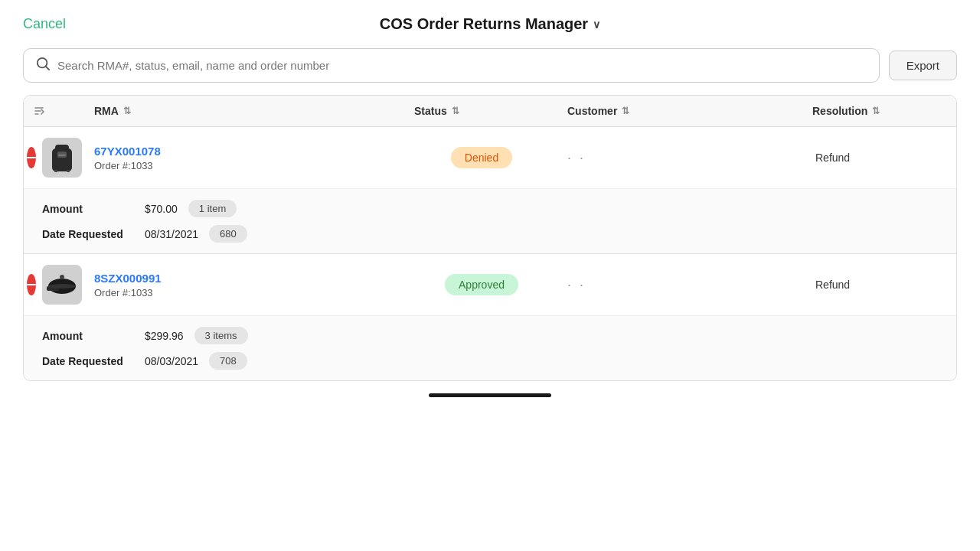  Describe the element at coordinates (127, 111) in the screenshot. I see `sort-rma-icon: ⇅` at that location.